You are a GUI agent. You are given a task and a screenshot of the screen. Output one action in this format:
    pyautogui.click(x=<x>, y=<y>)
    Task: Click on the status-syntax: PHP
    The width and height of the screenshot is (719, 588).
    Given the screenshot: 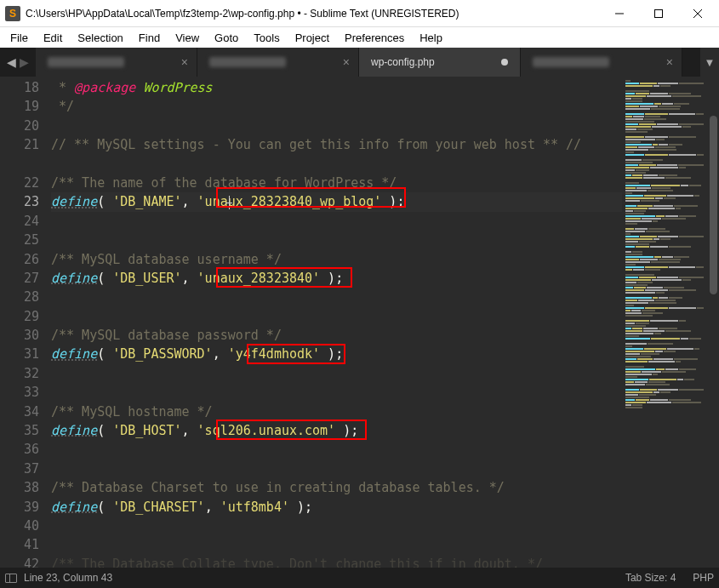 What is the action you would take?
    pyautogui.click(x=703, y=578)
    